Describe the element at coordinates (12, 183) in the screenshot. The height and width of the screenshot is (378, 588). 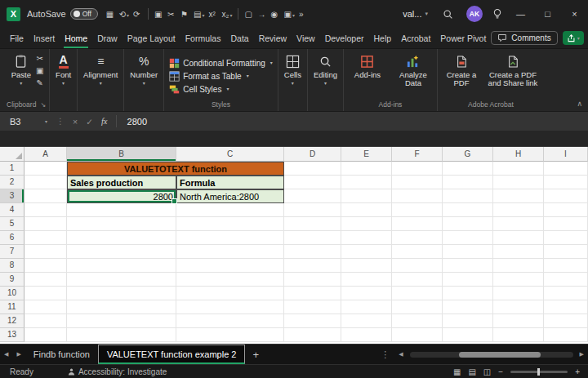
I see `row-header-2: 2` at that location.